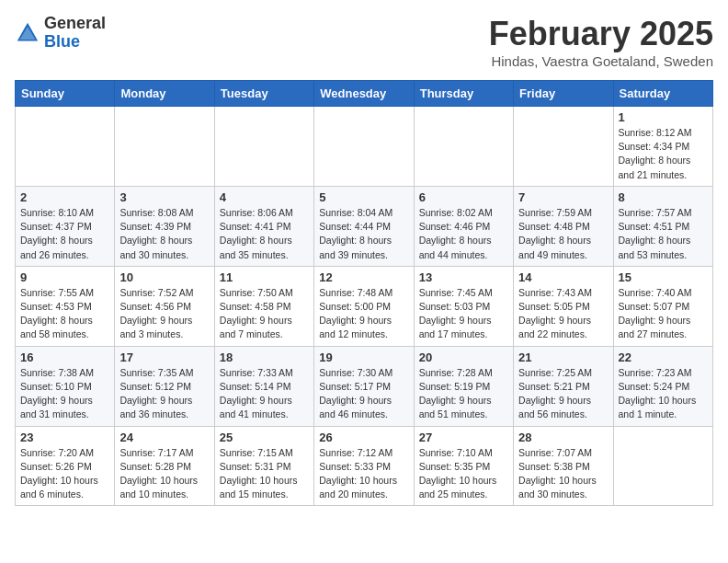  I want to click on calendar-subtitle: Hindas, Vaestra Goetaland, Sweden, so click(601, 61).